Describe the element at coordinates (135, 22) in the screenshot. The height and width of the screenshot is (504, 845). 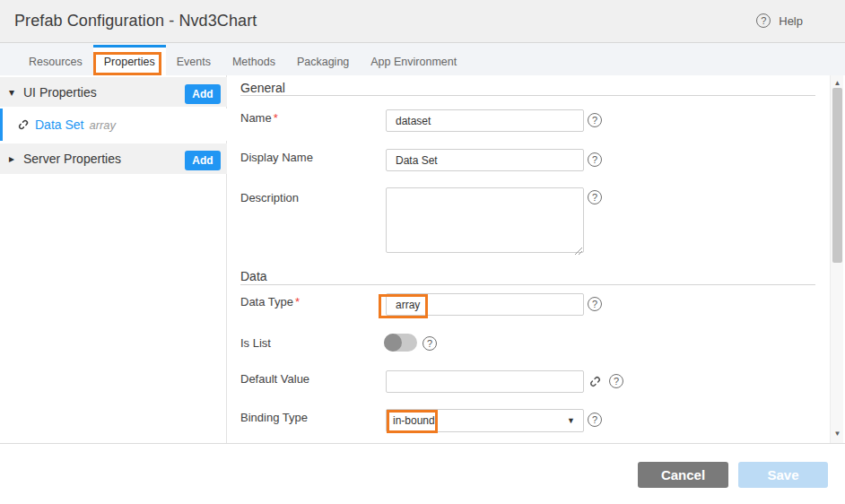
I see `page-title: Prefab Configuration - Nvd3Chart` at that location.